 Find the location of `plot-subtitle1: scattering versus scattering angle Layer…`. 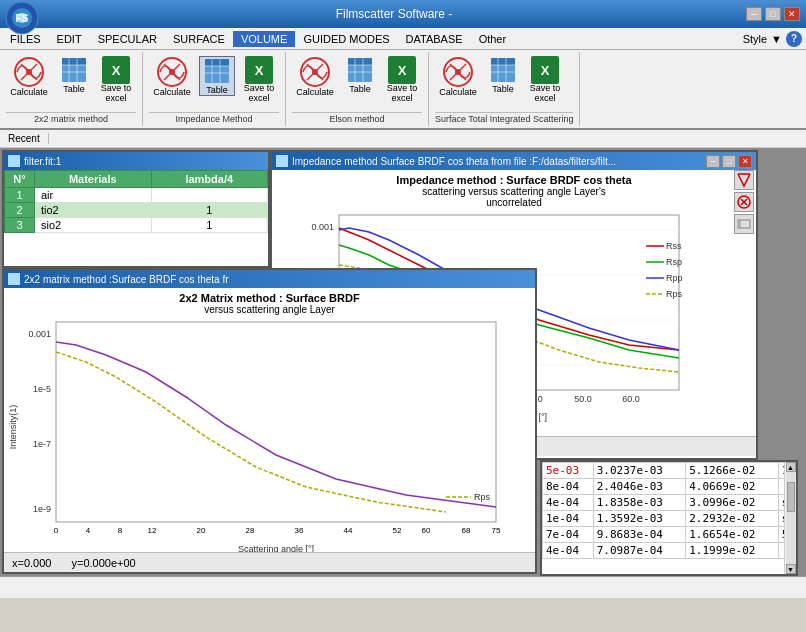

plot-subtitle1: scattering versus scattering angle Layer… is located at coordinates (514, 192).